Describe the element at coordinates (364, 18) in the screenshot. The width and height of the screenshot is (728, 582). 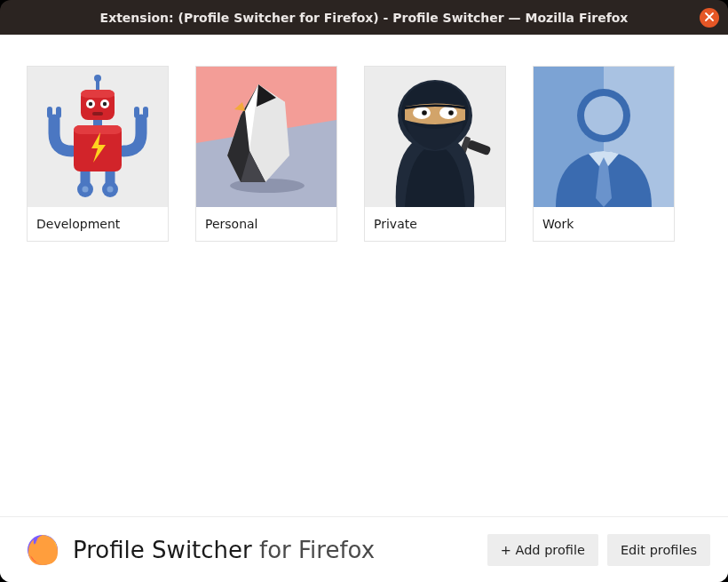
I see `window-title: Extension: (Profile Switcher for Firefox…` at that location.